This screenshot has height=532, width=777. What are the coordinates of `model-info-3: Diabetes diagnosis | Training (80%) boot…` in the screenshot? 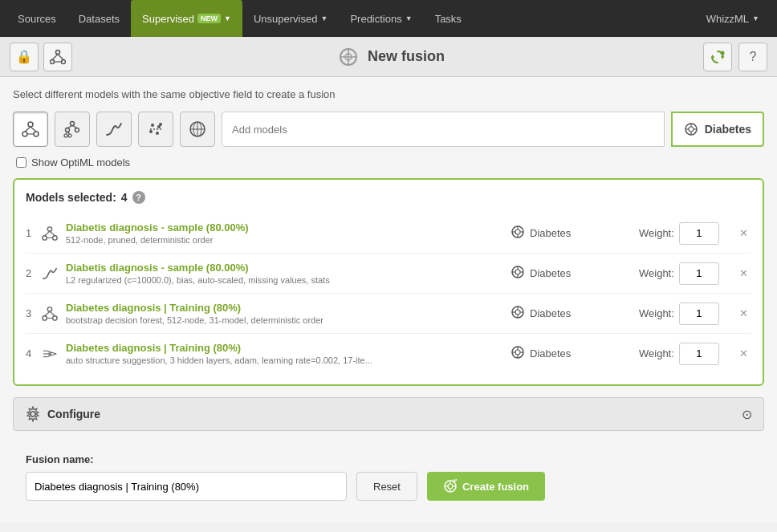 It's located at (288, 313).